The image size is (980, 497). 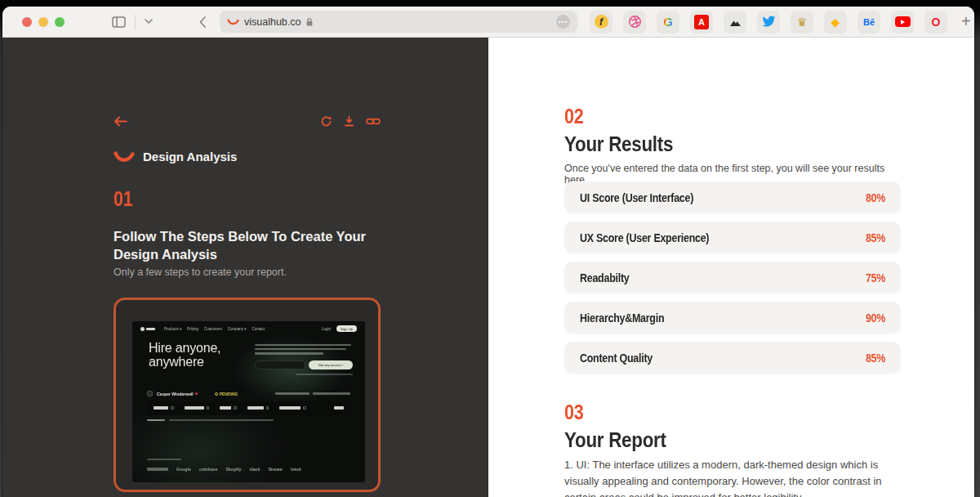 I want to click on brand-name: Design Analysis, so click(x=189, y=157).